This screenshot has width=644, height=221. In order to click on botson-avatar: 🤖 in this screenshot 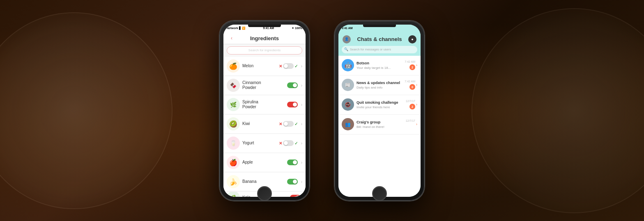, I will do `click(348, 65)`.